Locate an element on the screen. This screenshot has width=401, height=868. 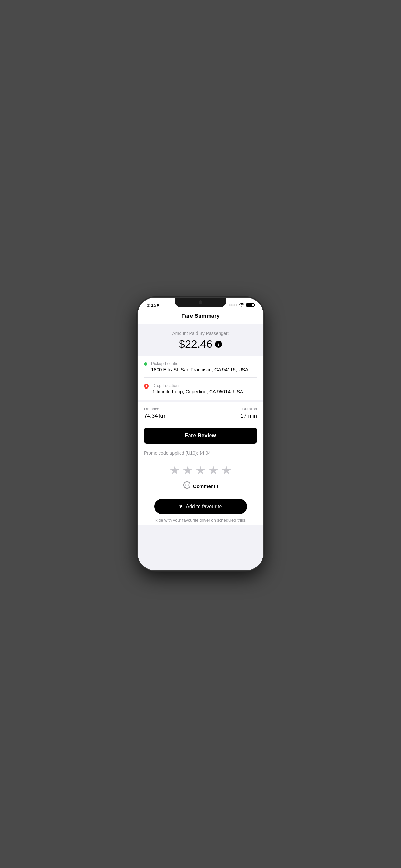
drop-location-item: Drop Location 1 Infinite Loop, Cupertino… is located at coordinates (201, 389).